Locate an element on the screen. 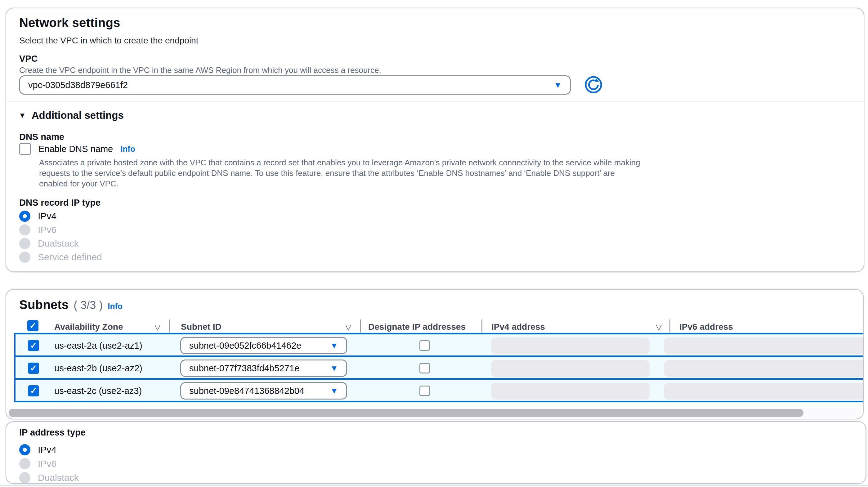 The width and height of the screenshot is (868, 487). col-header-availability-zone: Availability Zone is located at coordinates (89, 327).